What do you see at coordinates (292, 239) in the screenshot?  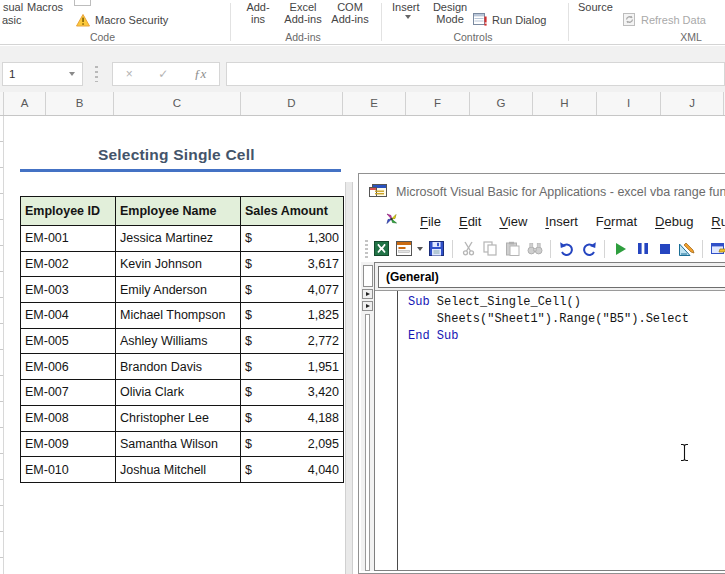 I see `cell-sales-amount: $1,300` at bounding box center [292, 239].